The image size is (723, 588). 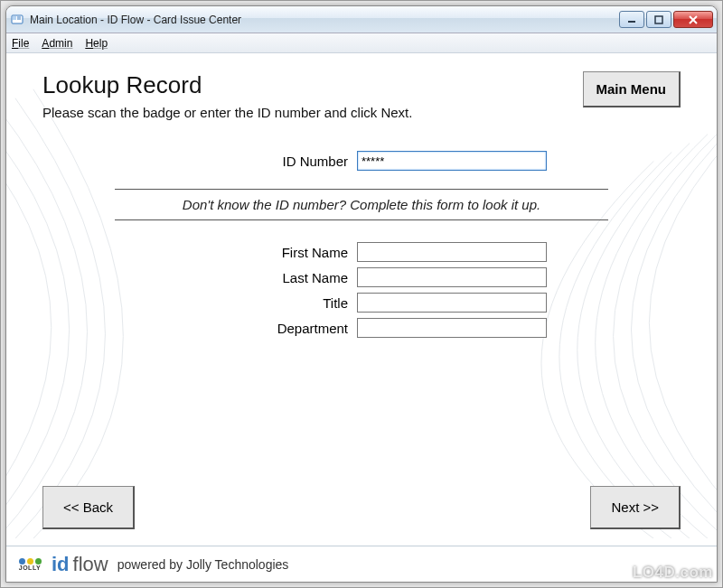 What do you see at coordinates (228, 112) in the screenshot?
I see `page-instruction: Please scan the badge or enter the ID nu…` at bounding box center [228, 112].